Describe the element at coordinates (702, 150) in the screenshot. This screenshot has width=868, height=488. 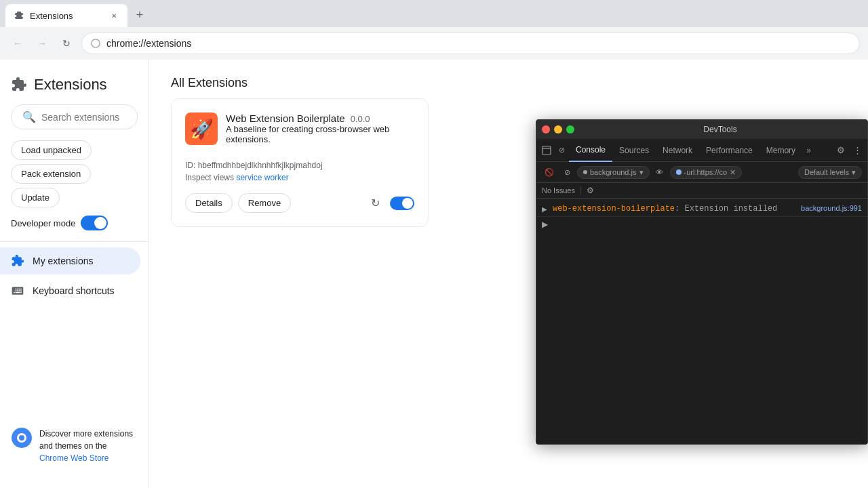
I see `devtools-tabs: ⊘ Console Sources Network Performance Me…` at that location.